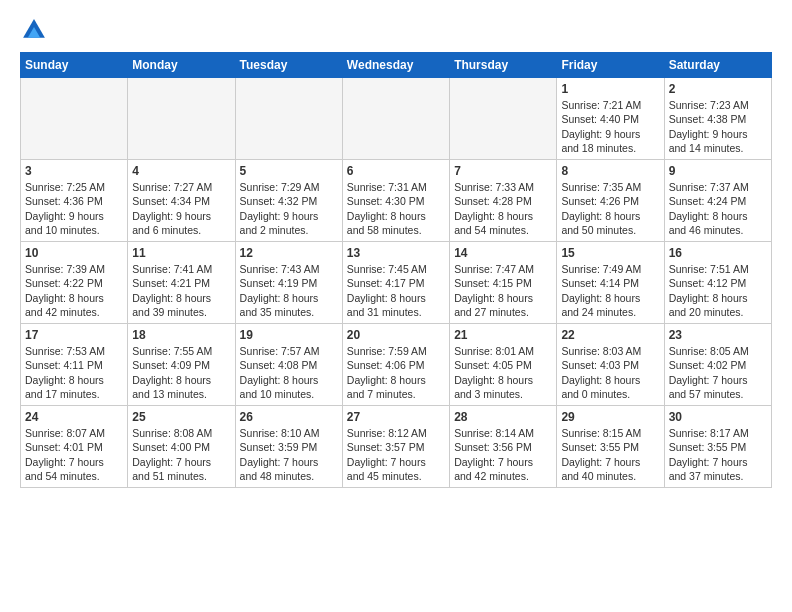  I want to click on day-number: 25, so click(181, 417).